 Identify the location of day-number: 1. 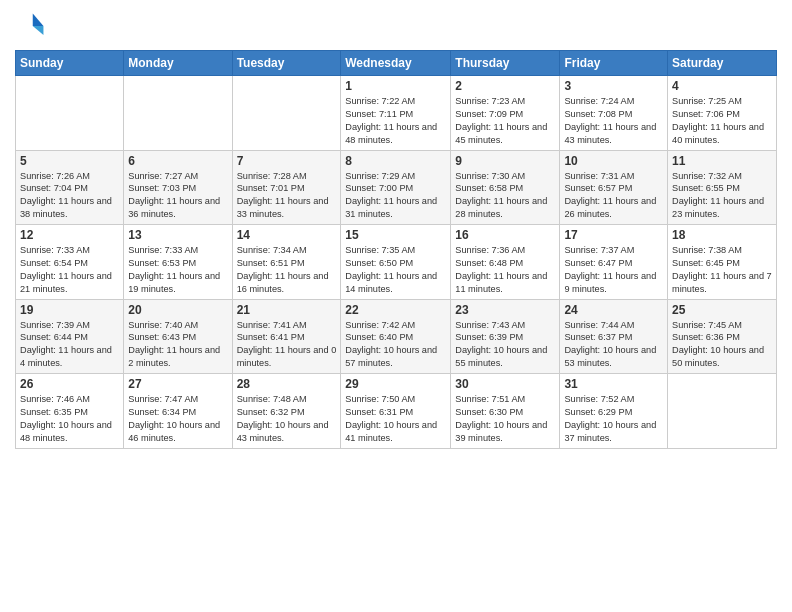
(396, 86).